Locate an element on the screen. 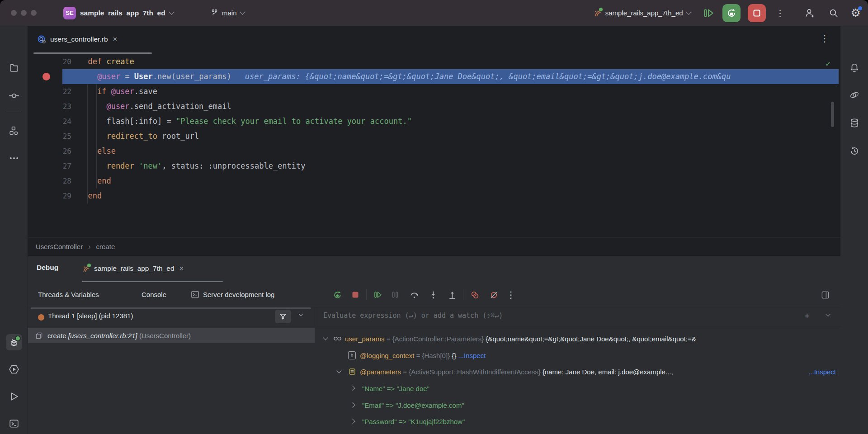  left-tool-rail is located at coordinates (14, 230).